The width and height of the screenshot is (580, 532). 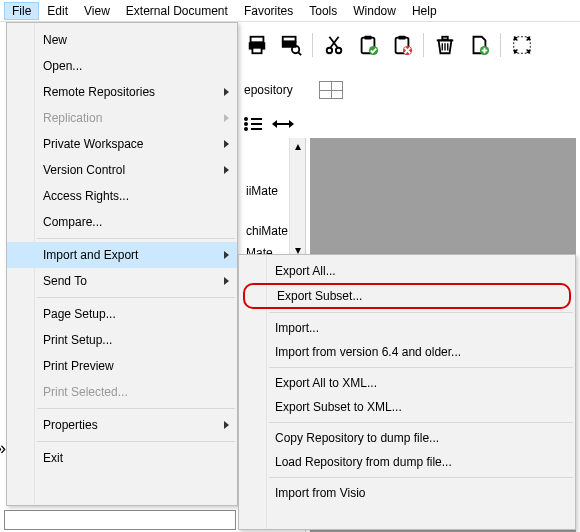 I want to click on toolbar, so click(x=412, y=45).